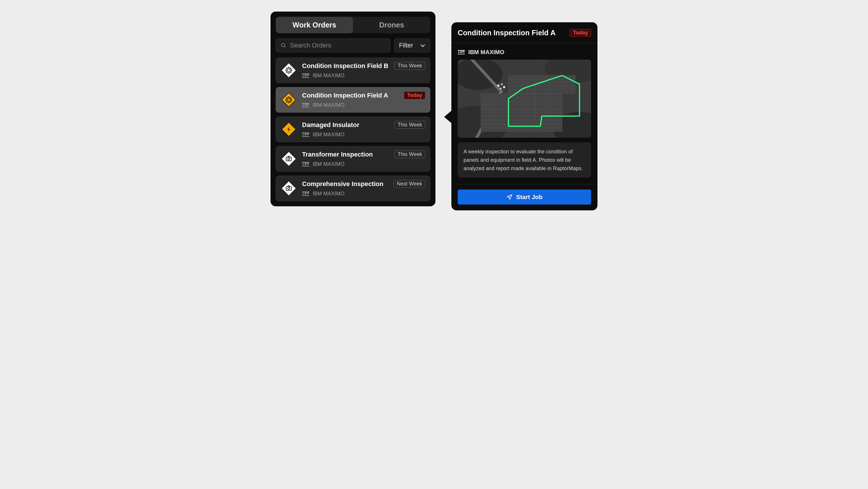 The image size is (868, 489). What do you see at coordinates (333, 45) in the screenshot?
I see `search-box` at bounding box center [333, 45].